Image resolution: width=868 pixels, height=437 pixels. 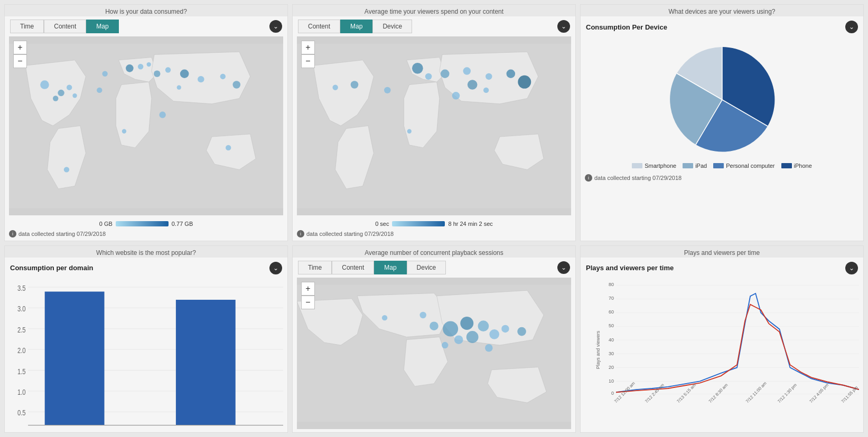 What do you see at coordinates (427, 268) in the screenshot?
I see `tab-device-3: Device` at bounding box center [427, 268].